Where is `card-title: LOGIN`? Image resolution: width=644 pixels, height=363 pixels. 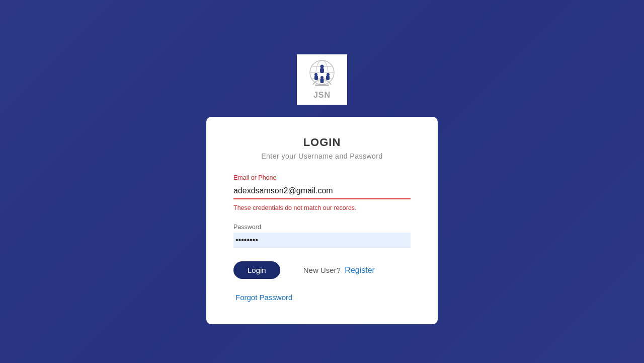 card-title: LOGIN is located at coordinates (322, 142).